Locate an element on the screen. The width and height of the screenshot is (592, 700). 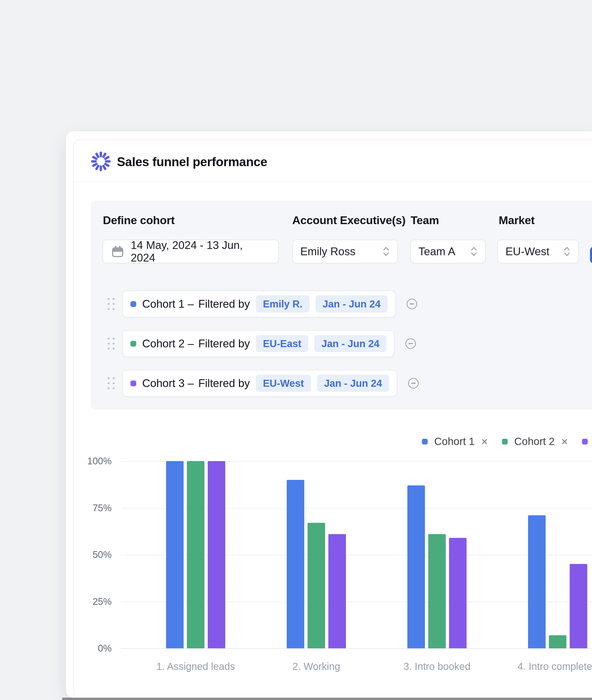
x-axis-category: 1. Assigned leads is located at coordinates (196, 666).